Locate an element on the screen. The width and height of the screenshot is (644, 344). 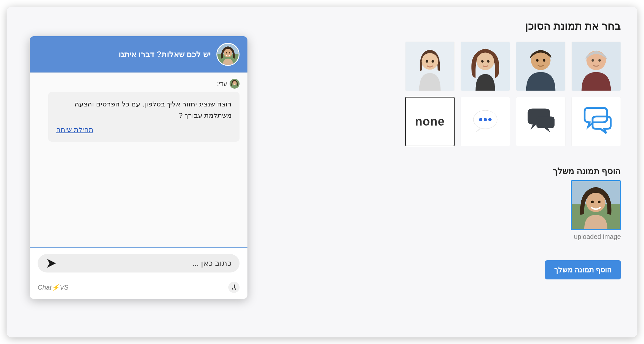
uploaded-image-caption: uploaded image is located at coordinates (515, 237).